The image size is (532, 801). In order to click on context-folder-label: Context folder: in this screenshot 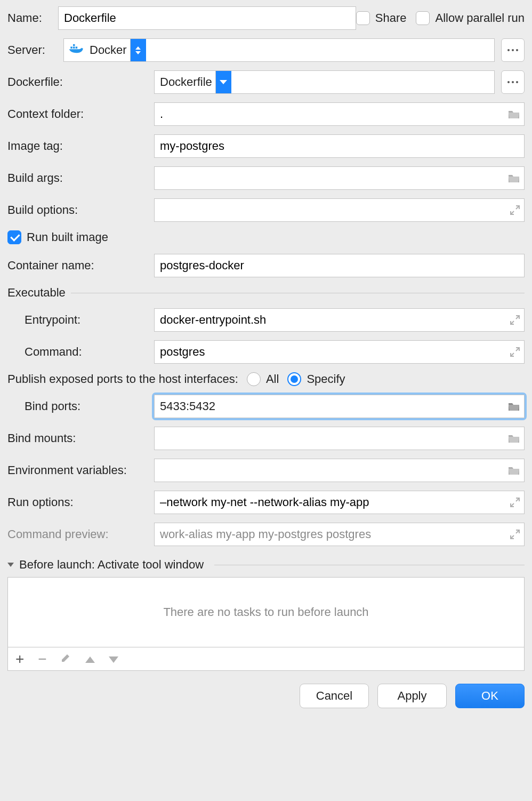, I will do `click(81, 114)`.